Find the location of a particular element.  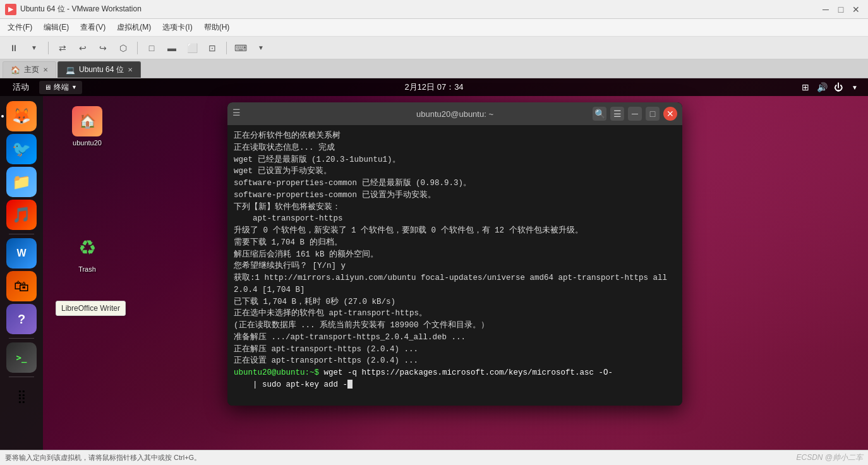

activities-button: 活动 is located at coordinates (21, 87).